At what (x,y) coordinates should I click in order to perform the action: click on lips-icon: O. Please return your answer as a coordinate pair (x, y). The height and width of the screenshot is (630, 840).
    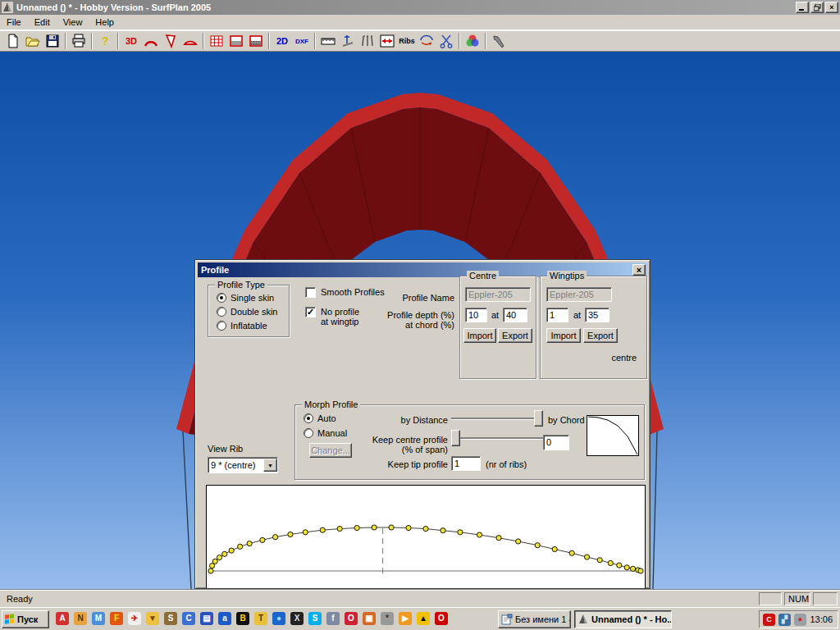
    Looking at the image, I should click on (351, 619).